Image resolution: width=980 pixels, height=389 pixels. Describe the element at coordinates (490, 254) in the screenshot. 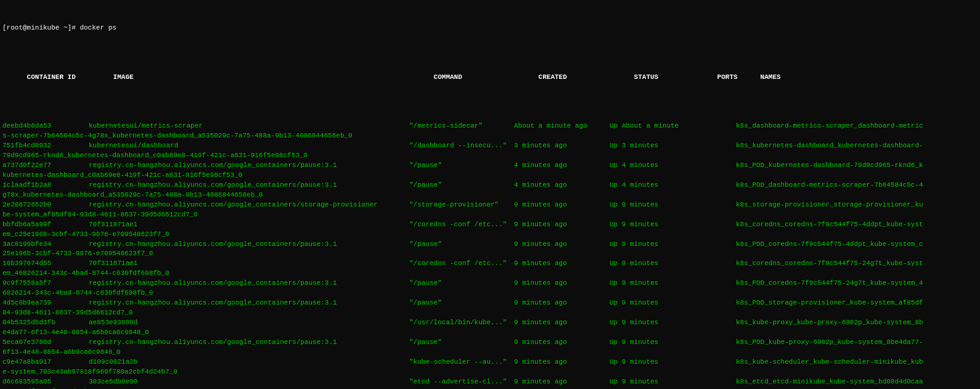

I see `table-row-continuation: 25e196b-3cbf-4733-9076-e709548623f7_0` at that location.